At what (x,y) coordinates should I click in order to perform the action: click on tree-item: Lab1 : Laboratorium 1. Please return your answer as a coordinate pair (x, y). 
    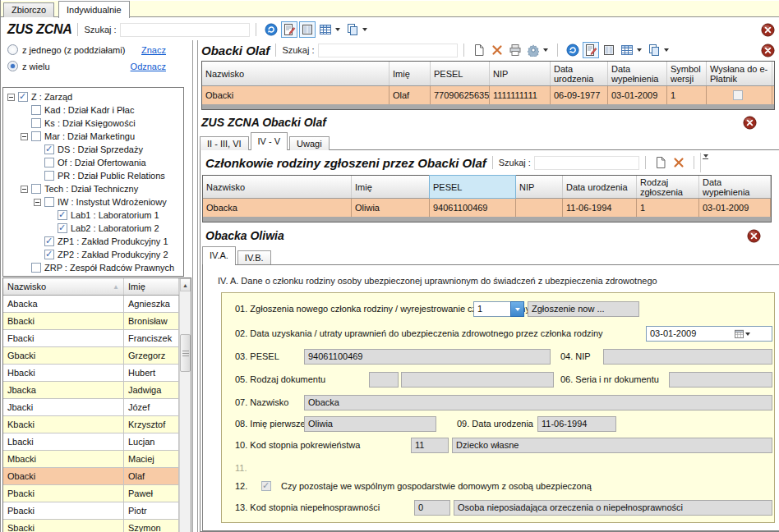
    Looking at the image, I should click on (94, 215).